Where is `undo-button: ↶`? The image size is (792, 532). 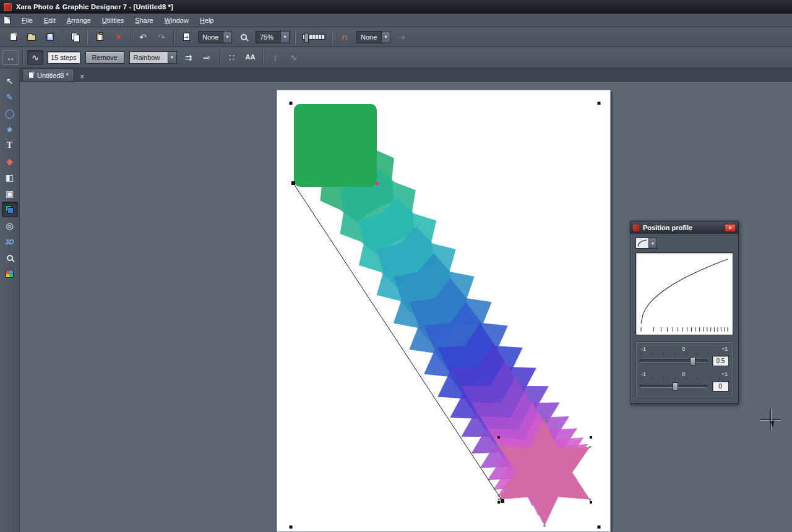
undo-button: ↶ is located at coordinates (143, 37).